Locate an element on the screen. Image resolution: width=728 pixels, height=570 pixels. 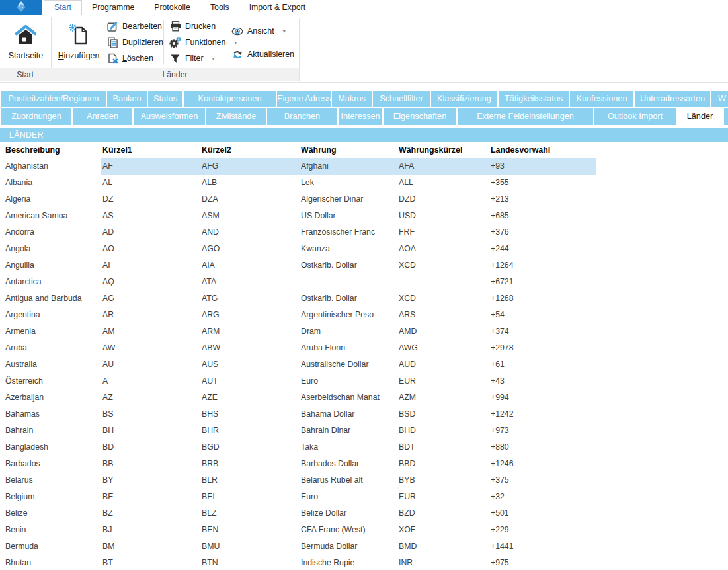
tab-externe-feldeinstellungen: Externe Feldeinstellungen is located at coordinates (525, 116).